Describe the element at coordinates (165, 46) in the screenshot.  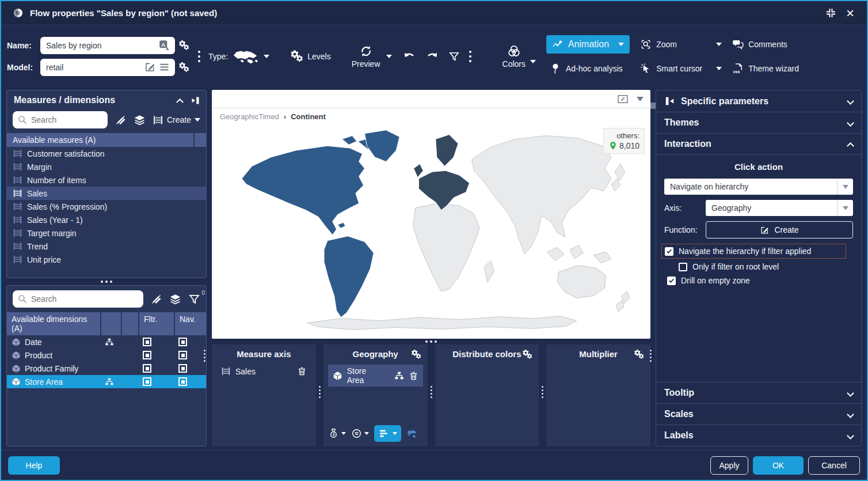
I see `translate-icon` at that location.